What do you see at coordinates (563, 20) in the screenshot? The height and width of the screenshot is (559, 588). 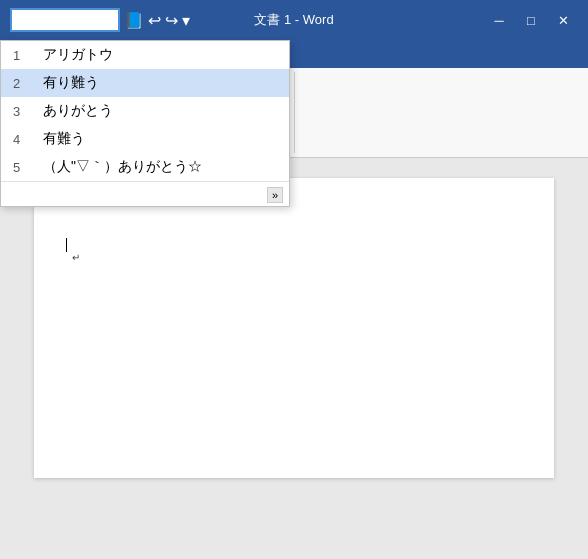 I see `close-button: ✕` at bounding box center [563, 20].